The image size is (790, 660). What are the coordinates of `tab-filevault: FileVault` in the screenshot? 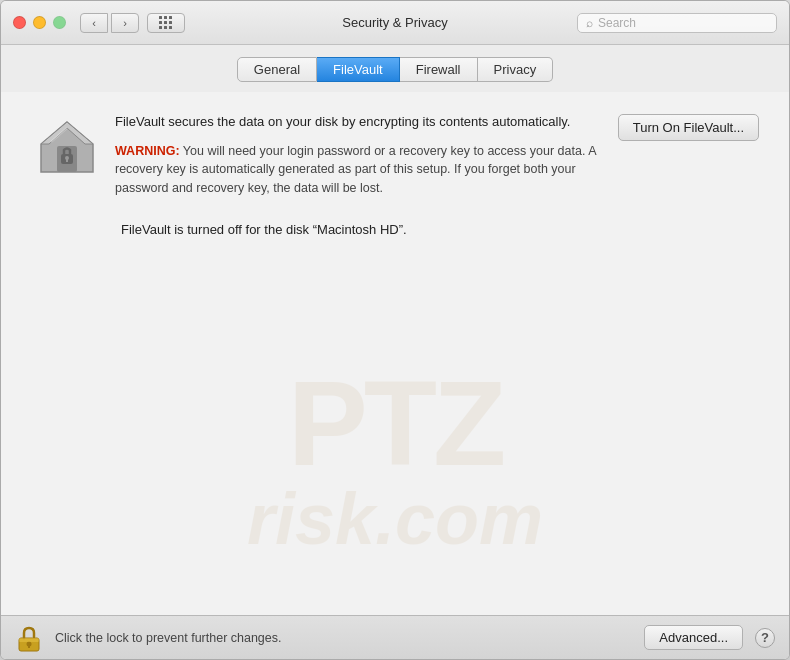 It's located at (358, 70).